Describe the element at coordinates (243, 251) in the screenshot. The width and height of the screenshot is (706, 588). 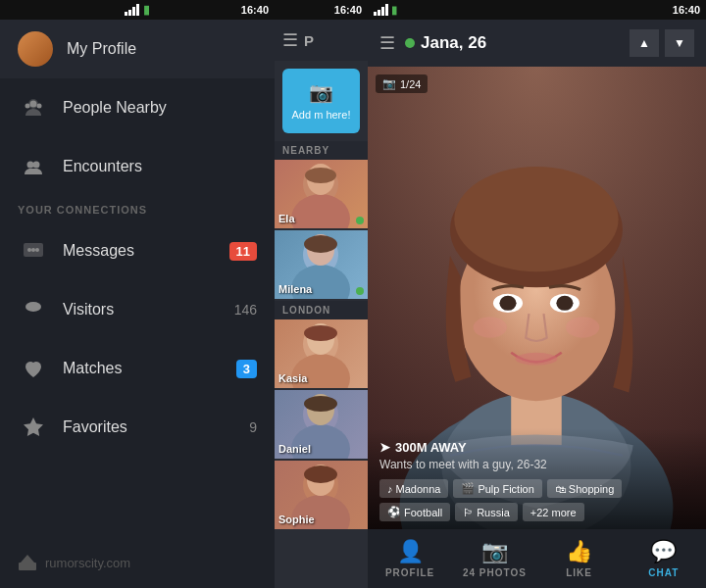
I see `messages-badge: 11` at that location.